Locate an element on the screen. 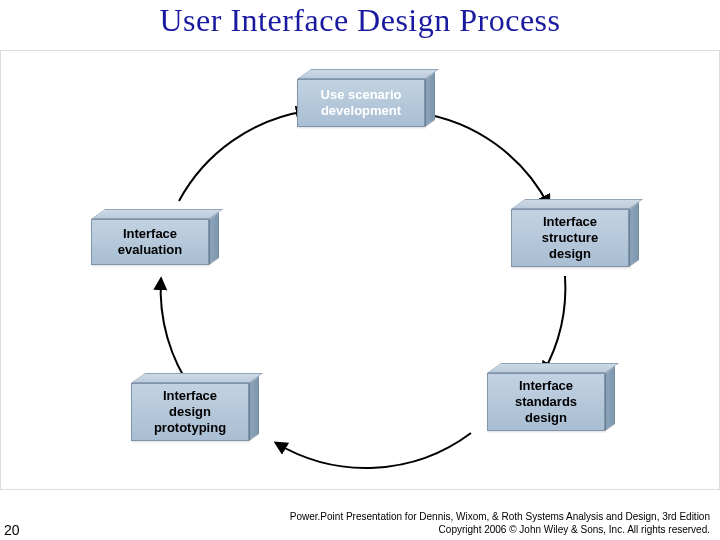  page-number: 20 is located at coordinates (12, 530).